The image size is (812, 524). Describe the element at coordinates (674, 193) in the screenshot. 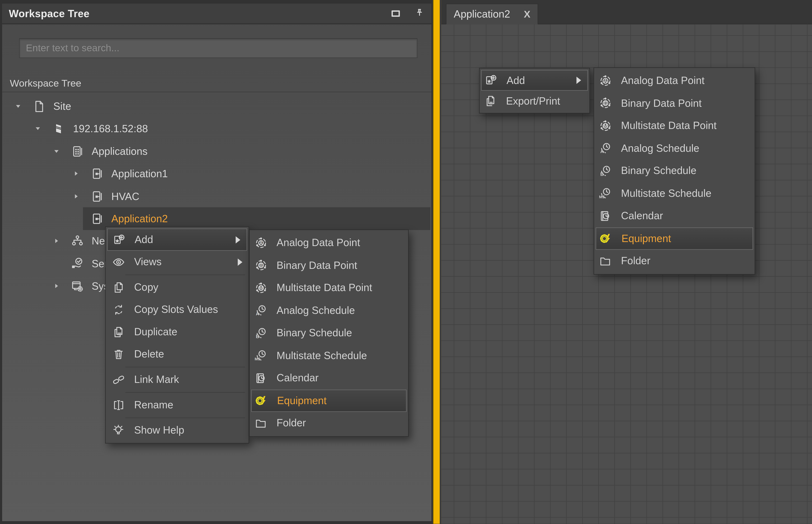

I see `canvas-add-submenu-item-multistate-schedule: MSMultistate Schedule` at that location.